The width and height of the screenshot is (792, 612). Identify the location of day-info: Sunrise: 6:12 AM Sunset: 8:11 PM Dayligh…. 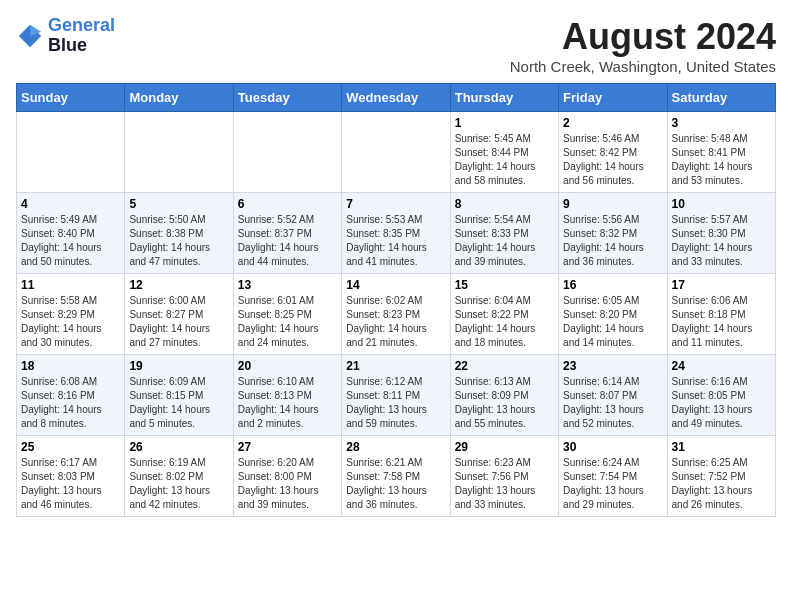
(396, 403).